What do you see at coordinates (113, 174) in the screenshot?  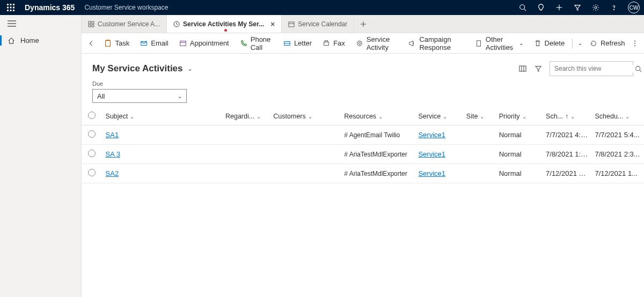 I see `subject-link: SA2` at bounding box center [113, 174].